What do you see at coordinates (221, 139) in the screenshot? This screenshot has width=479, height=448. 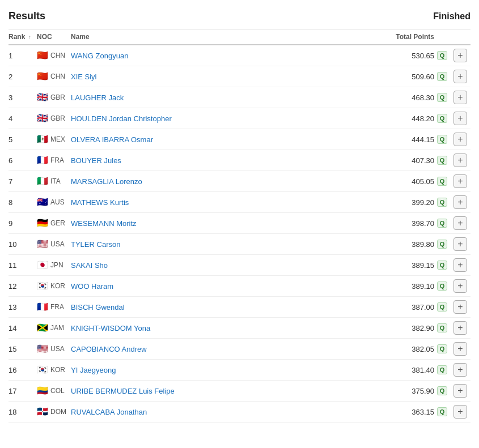 I see `athlete-name: OLVERA IBARRA Osmar` at bounding box center [221, 139].